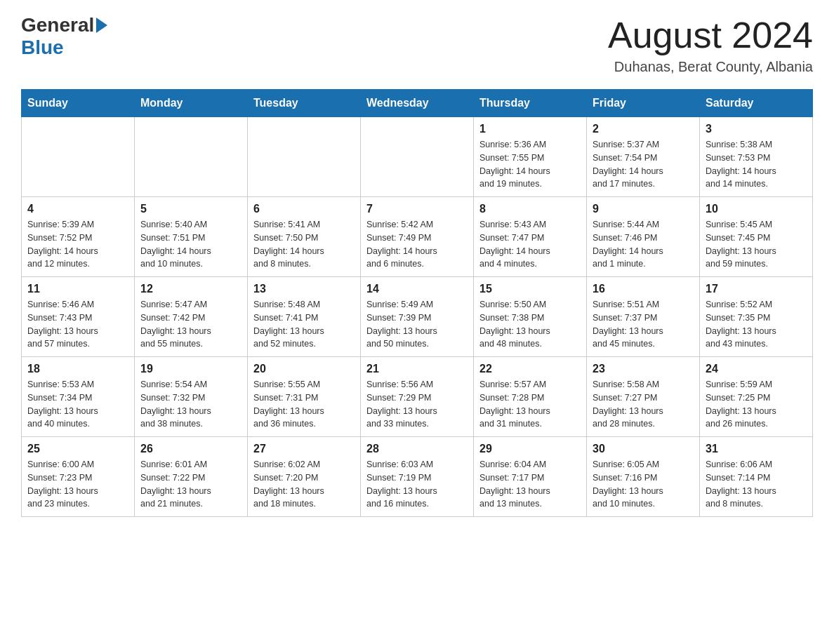  What do you see at coordinates (417, 157) in the screenshot?
I see `calendar-cell-w1-d4` at bounding box center [417, 157].